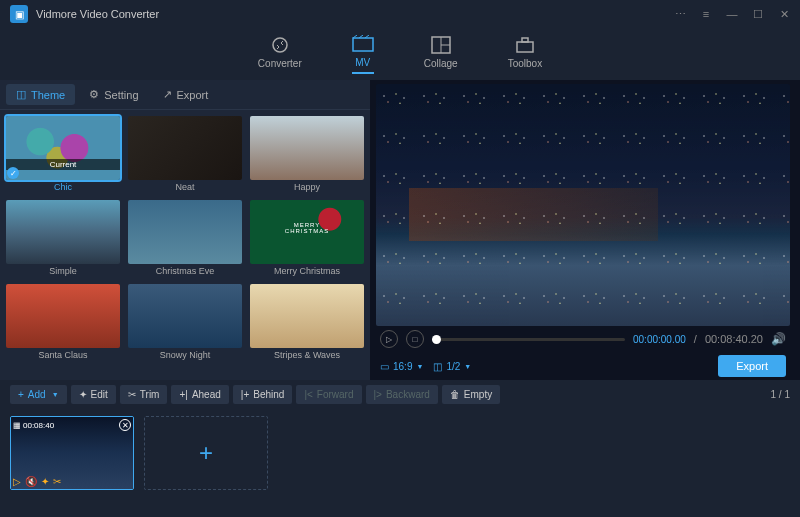 Image resolution: width=800 pixels, height=517 pixels. Describe the element at coordinates (363, 44) in the screenshot. I see `mv-icon` at that location.